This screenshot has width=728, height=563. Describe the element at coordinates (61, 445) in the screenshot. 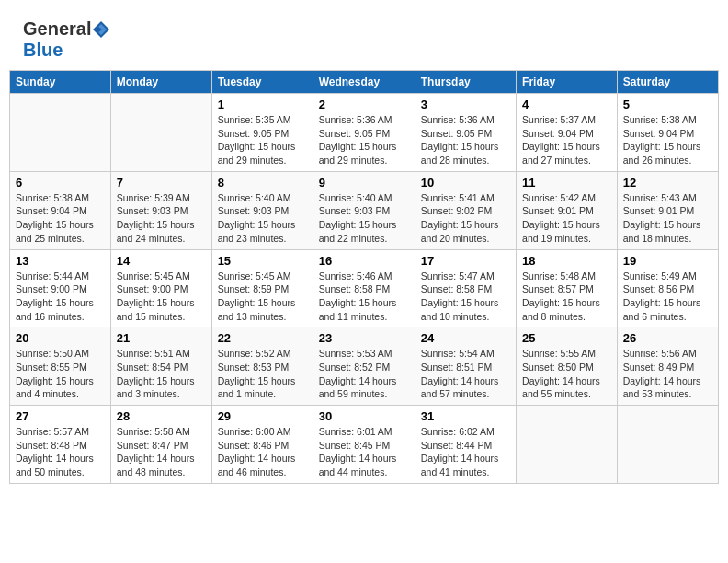

I see `calendar-cell: 27Sunrise: 5:57 AM Sunset: 8:48 PM Dayli…` at that location.